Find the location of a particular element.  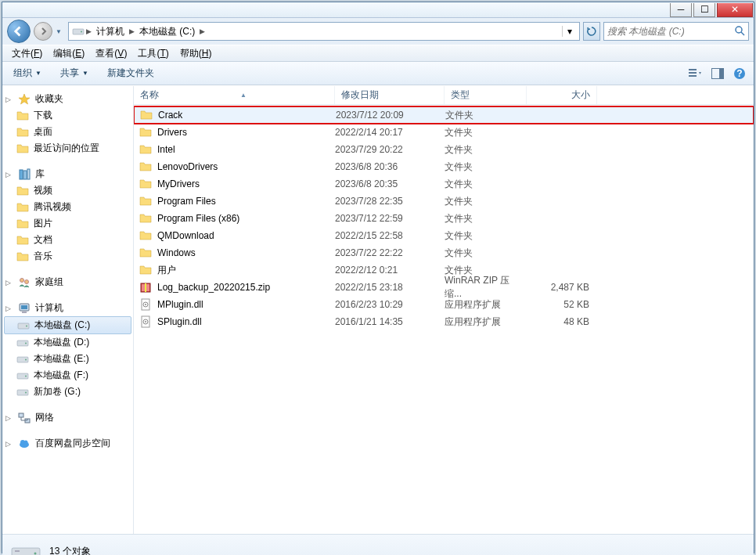

nav-fav-1-icon is located at coordinates (23, 132).